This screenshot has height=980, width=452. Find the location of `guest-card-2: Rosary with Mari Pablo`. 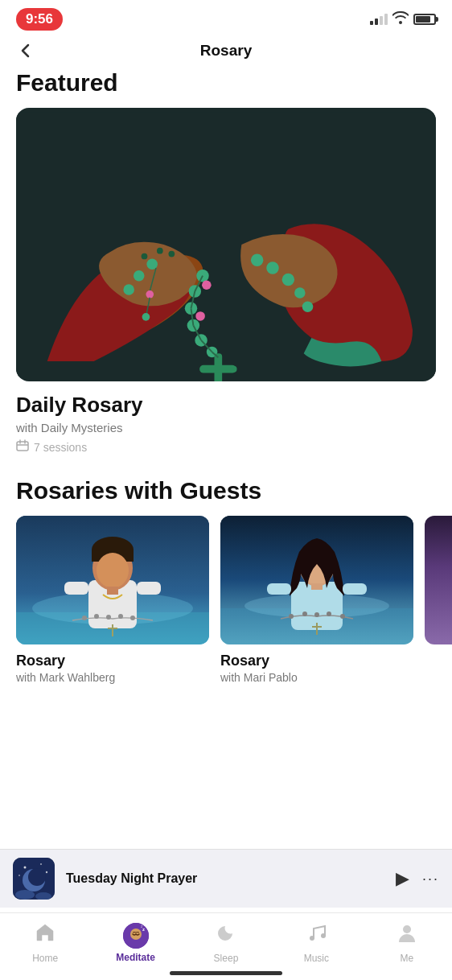

guest-card-2: Rosary with Mari Pablo is located at coordinates (317, 600).